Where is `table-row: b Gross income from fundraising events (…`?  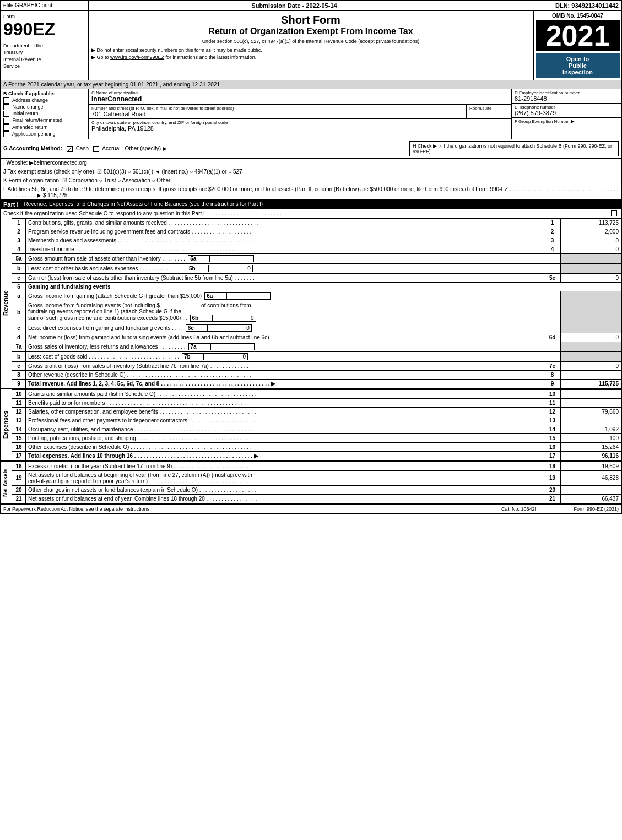 table-row: b Gross income from fundraising events (… is located at coordinates (317, 312).